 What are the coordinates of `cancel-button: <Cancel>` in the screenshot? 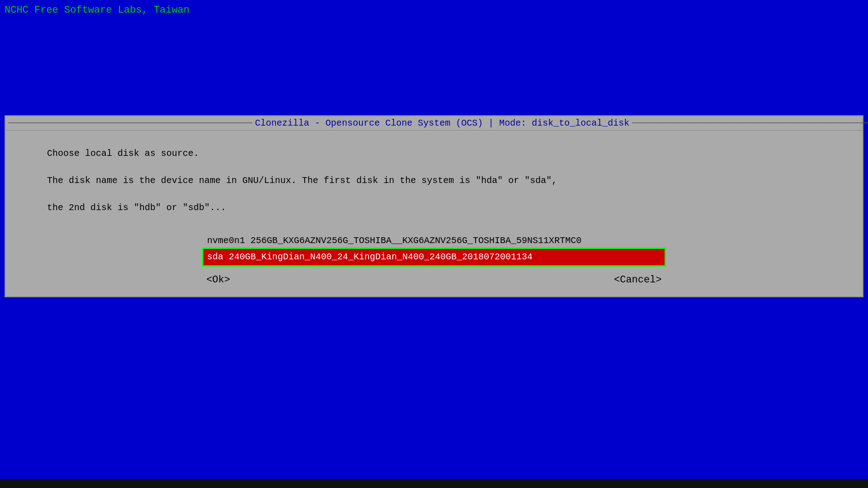 It's located at (638, 280).